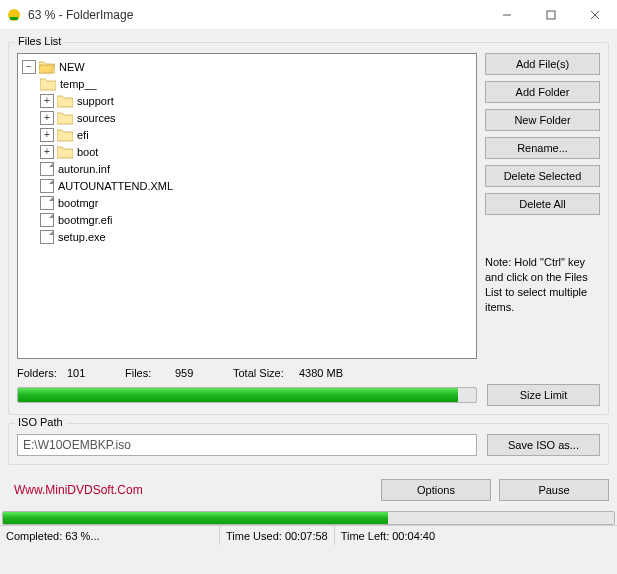  What do you see at coordinates (84, 169) in the screenshot?
I see `tree-item-label: autorun.inf` at bounding box center [84, 169].